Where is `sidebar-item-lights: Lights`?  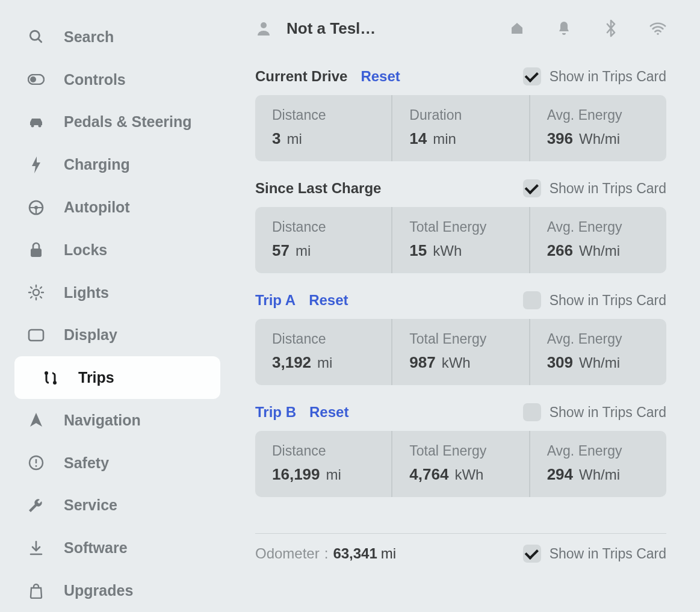
sidebar-item-lights: Lights is located at coordinates (117, 292).